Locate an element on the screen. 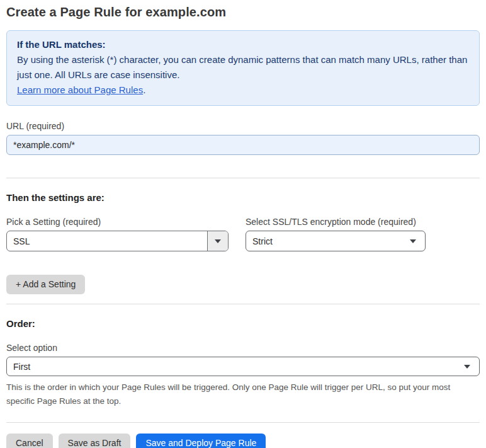 The width and height of the screenshot is (486, 448). footer-actions: Cancel Save as Draft Save and Deploy Pag… is located at coordinates (243, 441).